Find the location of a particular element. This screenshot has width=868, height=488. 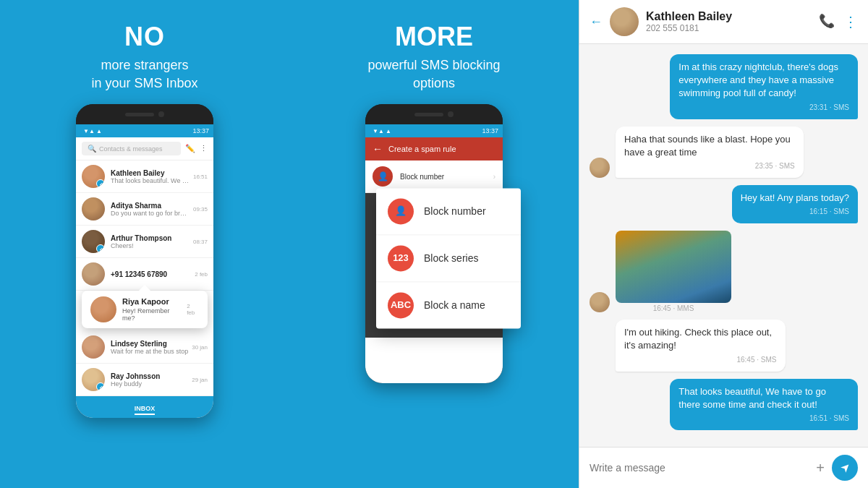

message-bubble: Hey kat! Any plans today? 16:15 · SMS is located at coordinates (795, 204).